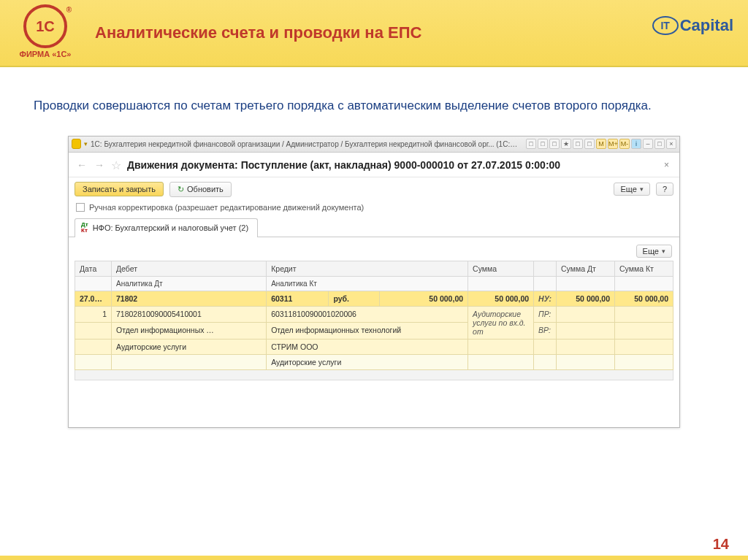 The image size is (748, 560). Describe the element at coordinates (374, 34) in the screenshot. I see `slide-header: Аналитические счета и проводки на ЕПС` at that location.